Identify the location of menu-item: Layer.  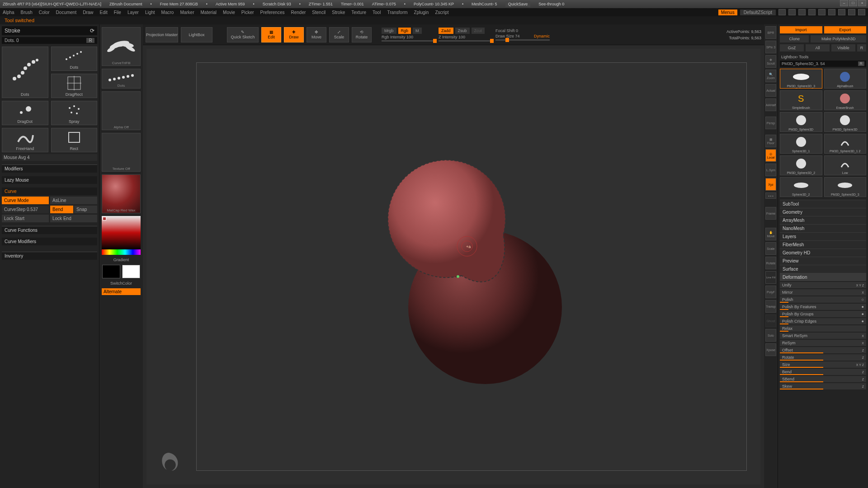
(133, 13).